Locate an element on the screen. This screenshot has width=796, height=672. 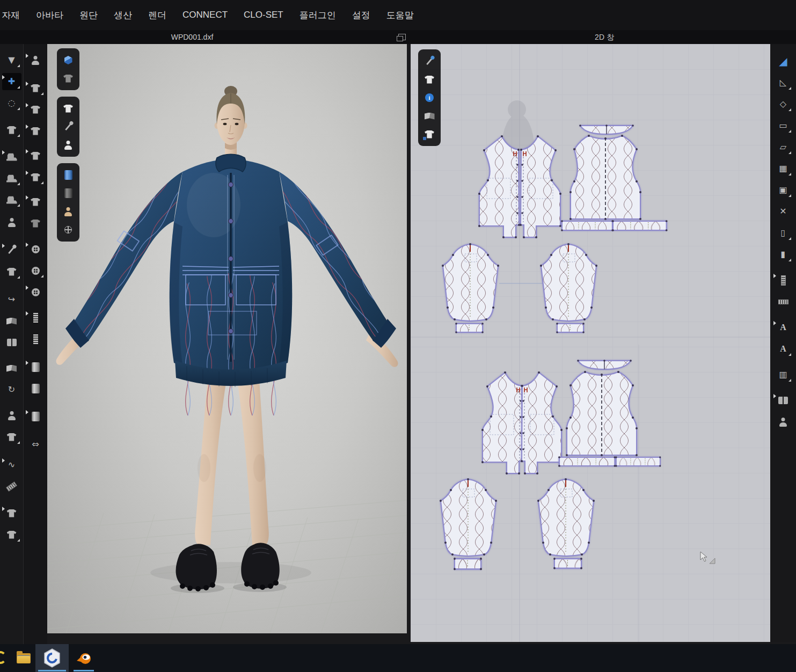
button-move-icon is located at coordinates (35, 249).